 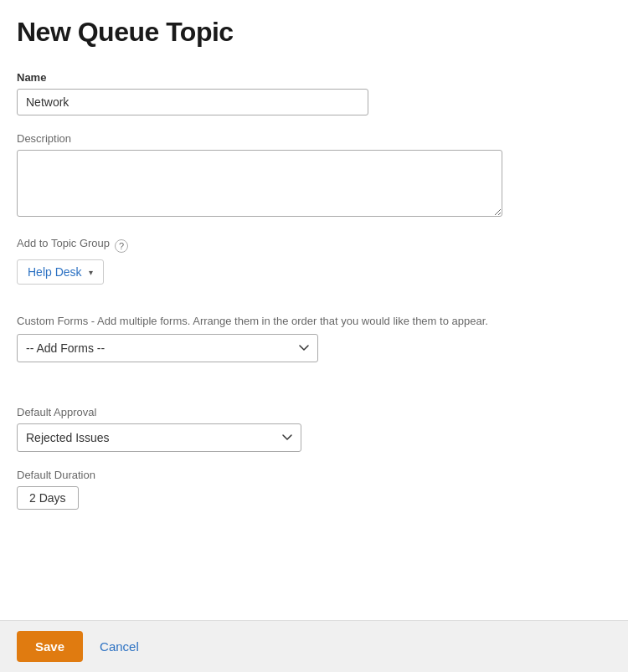 I want to click on page-title: New Queue Topic, so click(x=314, y=32).